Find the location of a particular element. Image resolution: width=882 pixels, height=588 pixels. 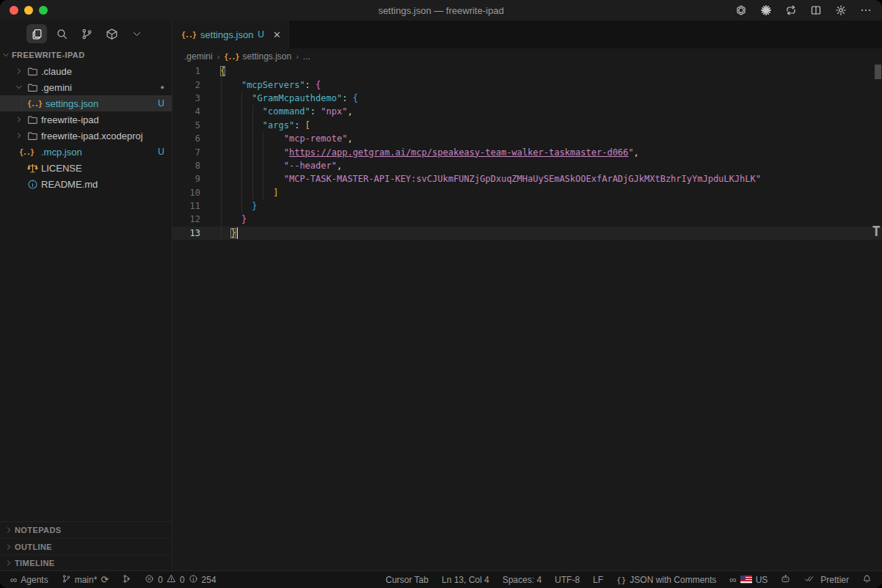

status-input-source: ∞US is located at coordinates (748, 580).